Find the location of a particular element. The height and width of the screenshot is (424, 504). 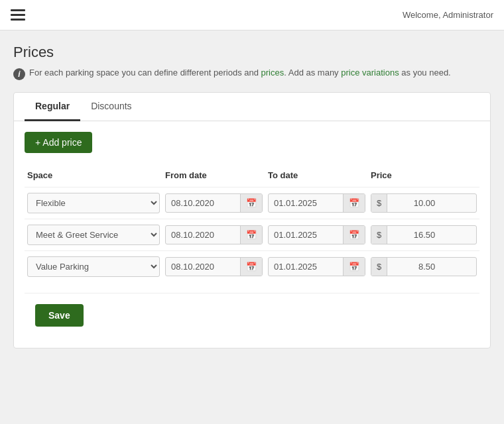

info-icon: i is located at coordinates (19, 74).